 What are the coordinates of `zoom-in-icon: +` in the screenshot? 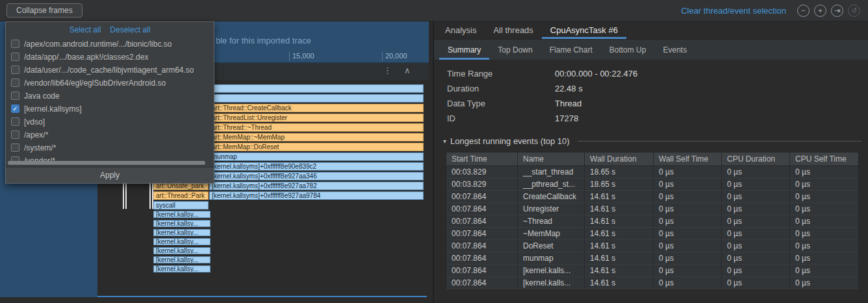 It's located at (820, 10).